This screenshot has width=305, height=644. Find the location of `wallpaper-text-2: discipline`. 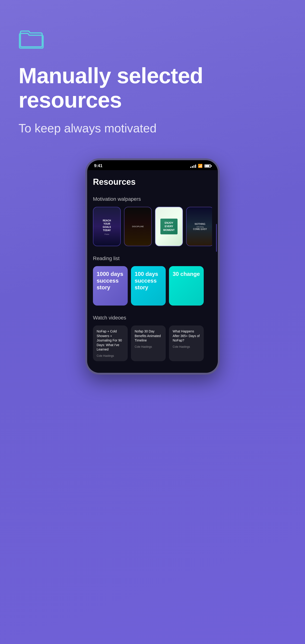

wallpaper-text-2: discipline is located at coordinates (138, 226).